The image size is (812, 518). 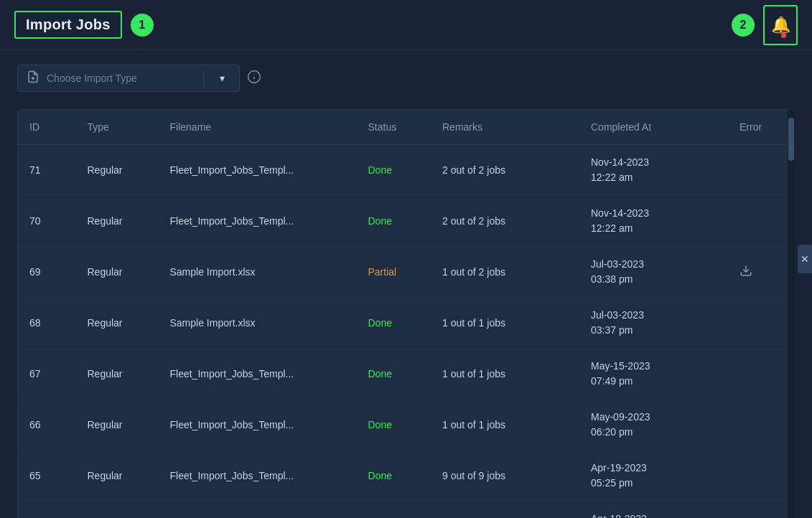 I want to click on notification-dot, so click(x=784, y=36).